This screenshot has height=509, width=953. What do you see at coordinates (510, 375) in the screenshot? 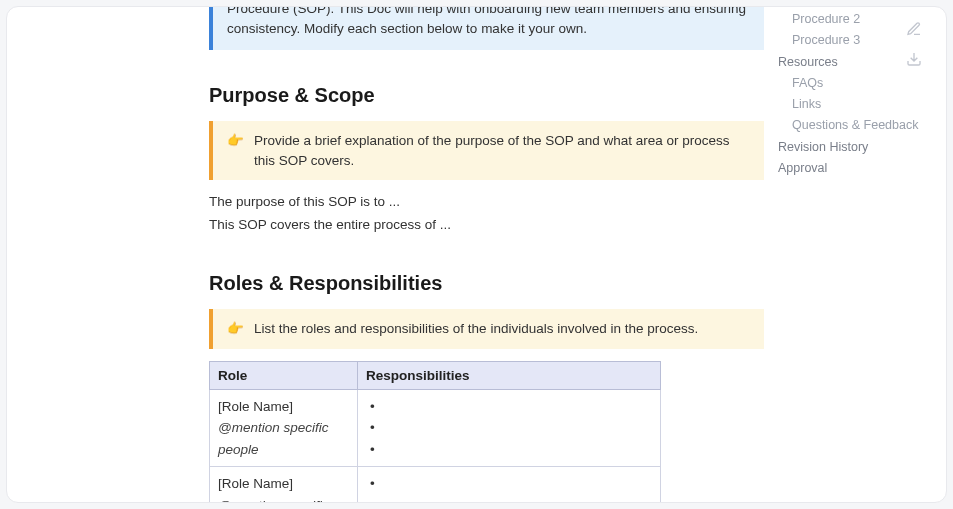
I see `responsibilities-header: Responsibilities` at bounding box center [510, 375].